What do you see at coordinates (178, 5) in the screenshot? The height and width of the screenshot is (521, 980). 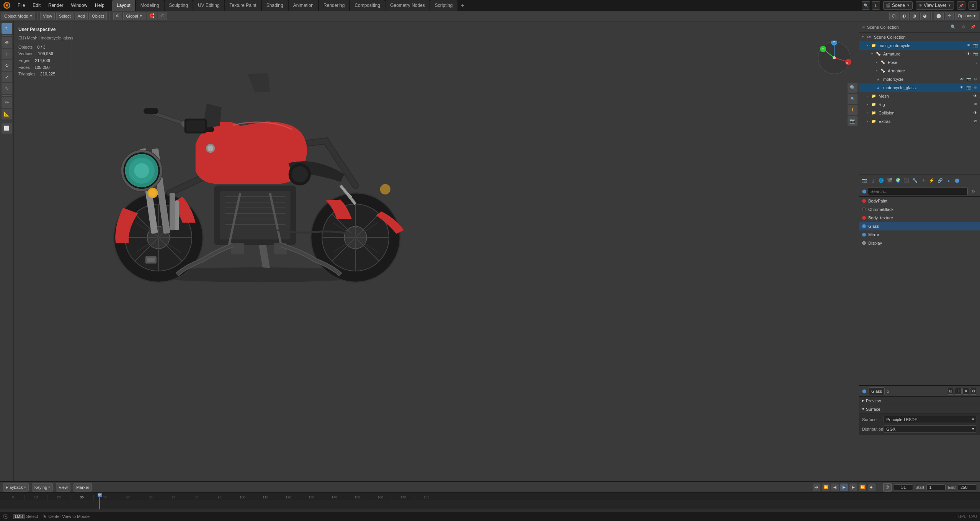 I see `tab-sculpting: Sculpting` at bounding box center [178, 5].